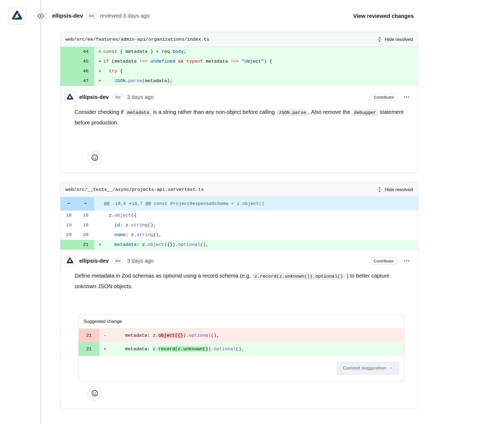  I want to click on code-line: name: z.string(),, so click(260, 235).